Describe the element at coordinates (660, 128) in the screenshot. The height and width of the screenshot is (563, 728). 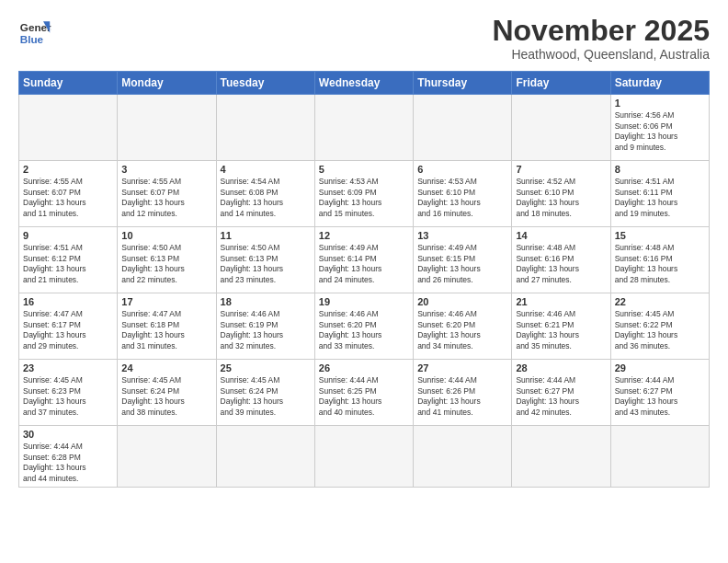
I see `table-row: 1Sunrise: 4:56 AM Sunset: 6:06 PM Daylig…` at that location.